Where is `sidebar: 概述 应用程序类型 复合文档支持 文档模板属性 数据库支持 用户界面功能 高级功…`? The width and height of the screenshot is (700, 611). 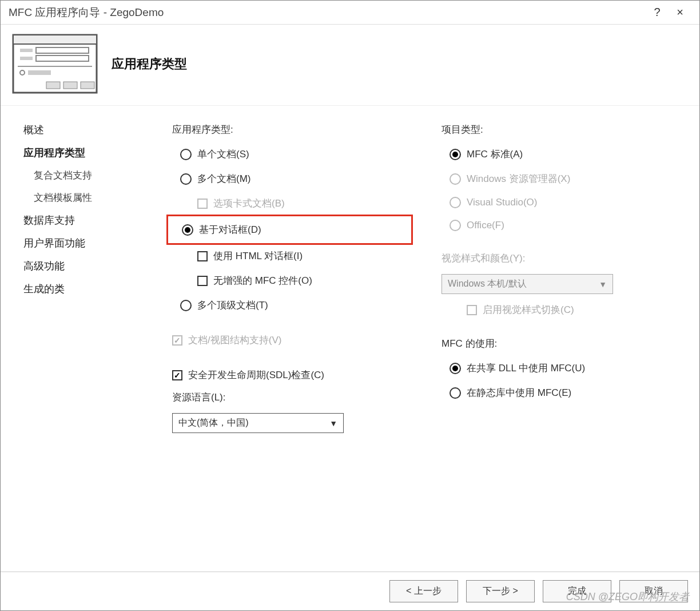 sidebar: 概述 应用程序类型 复合文档支持 文档模板属性 数据库支持 用户界面功能 高级功… is located at coordinates (86, 342).